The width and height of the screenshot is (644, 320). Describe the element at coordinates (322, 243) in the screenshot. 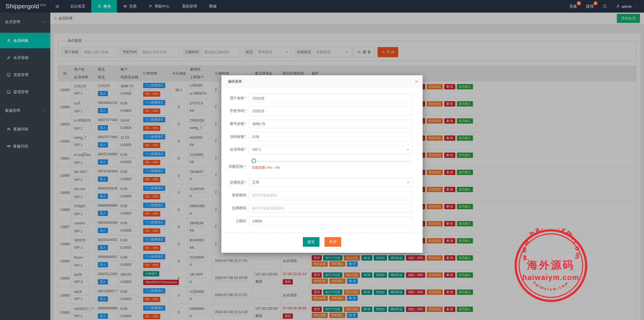

I see `modal-footer: 提交 取消` at that location.